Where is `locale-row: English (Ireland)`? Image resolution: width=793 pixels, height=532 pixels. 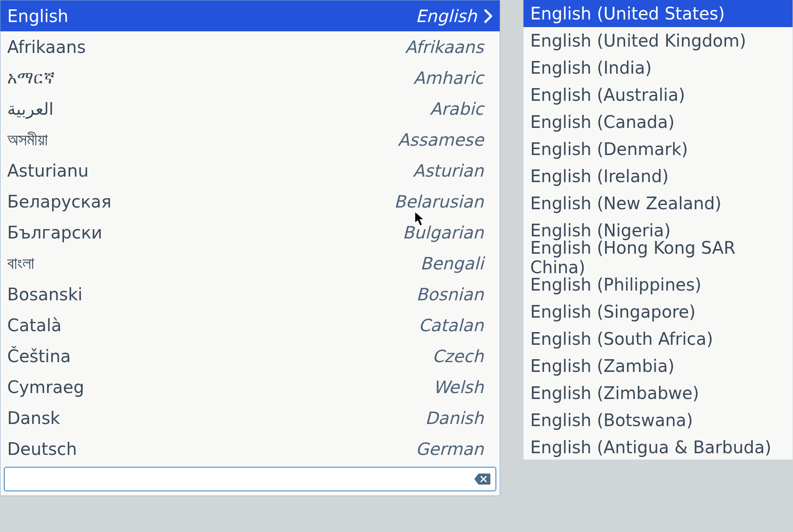
locale-row: English (Ireland) is located at coordinates (658, 176).